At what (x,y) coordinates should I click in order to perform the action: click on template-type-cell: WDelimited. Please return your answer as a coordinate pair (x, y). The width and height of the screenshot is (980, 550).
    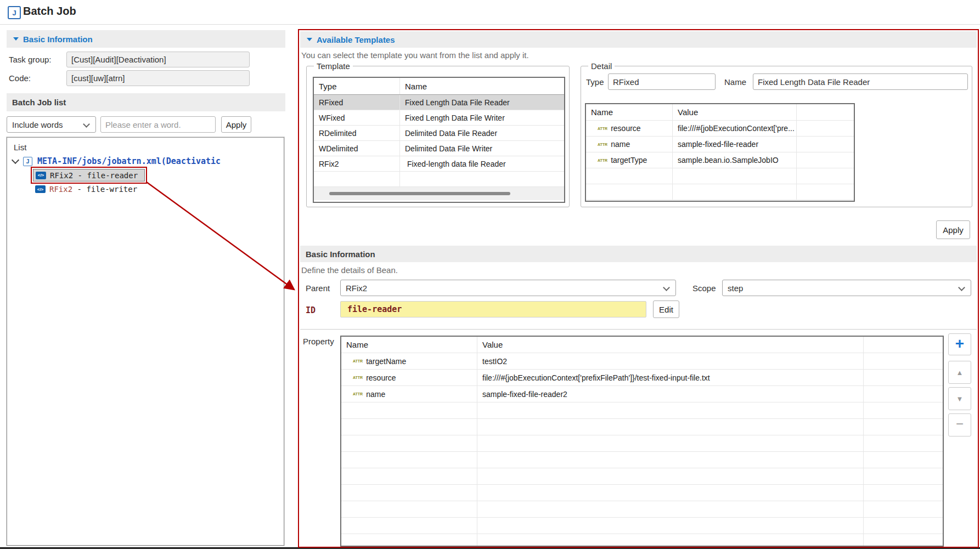
    Looking at the image, I should click on (357, 148).